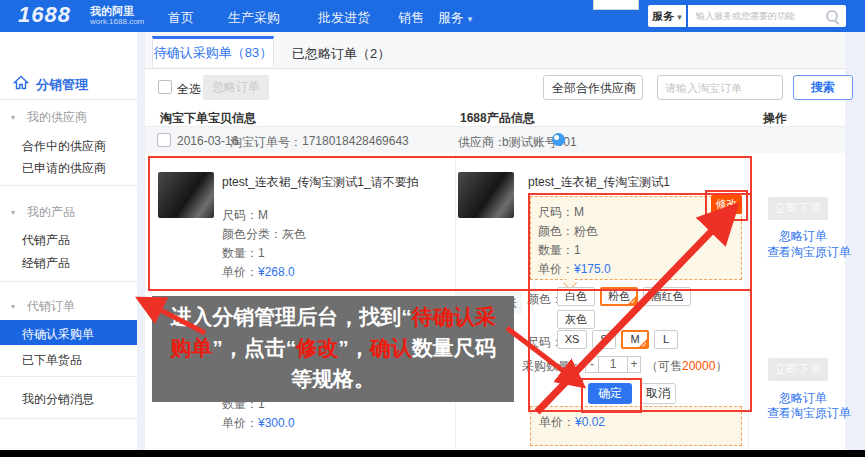 The image size is (865, 457). I want to click on column-header-actions: 操作, so click(775, 118).